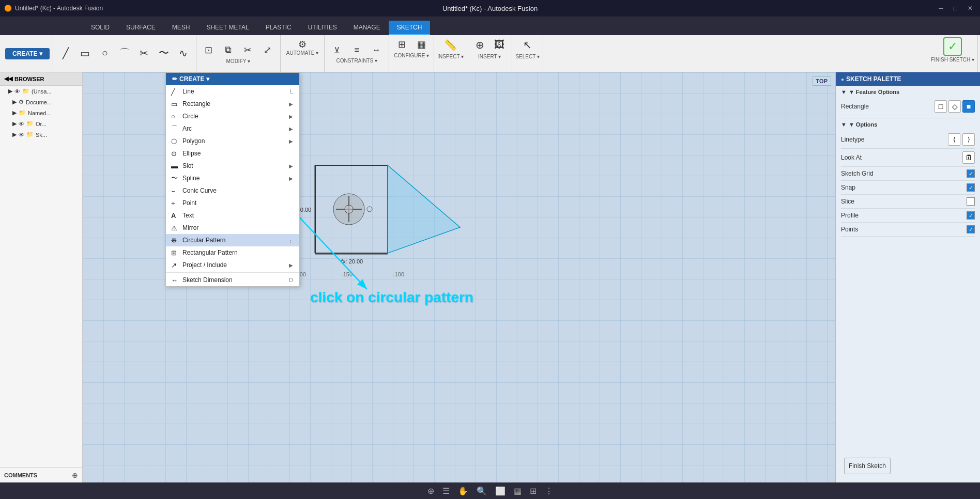 The height and width of the screenshot is (499, 980). Describe the element at coordinates (500, 491) in the screenshot. I see `window-select-icon: ⬜` at that location.